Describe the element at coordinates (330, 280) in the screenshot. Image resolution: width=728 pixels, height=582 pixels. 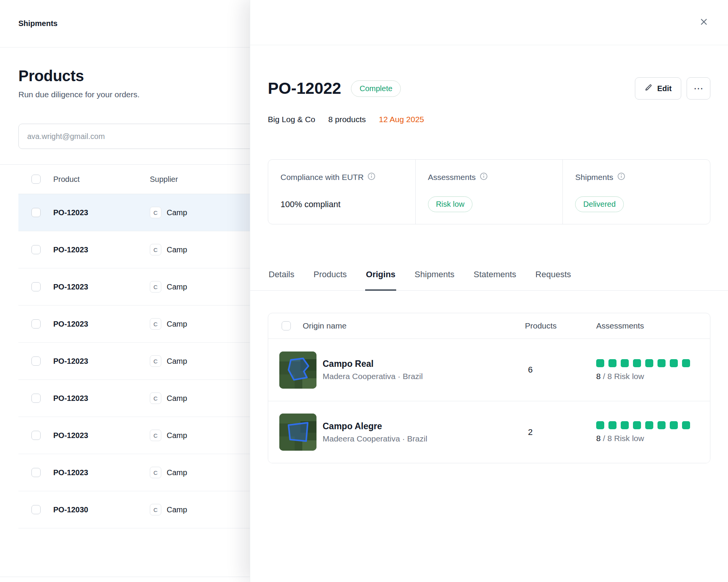
I see `tab: Products` at that location.